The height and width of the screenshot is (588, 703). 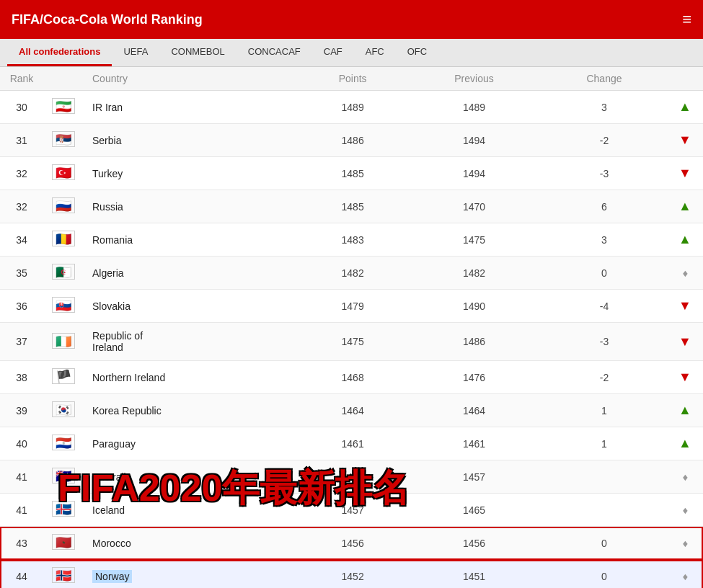 I want to click on country-name-highlight: Norway, so click(x=112, y=576).